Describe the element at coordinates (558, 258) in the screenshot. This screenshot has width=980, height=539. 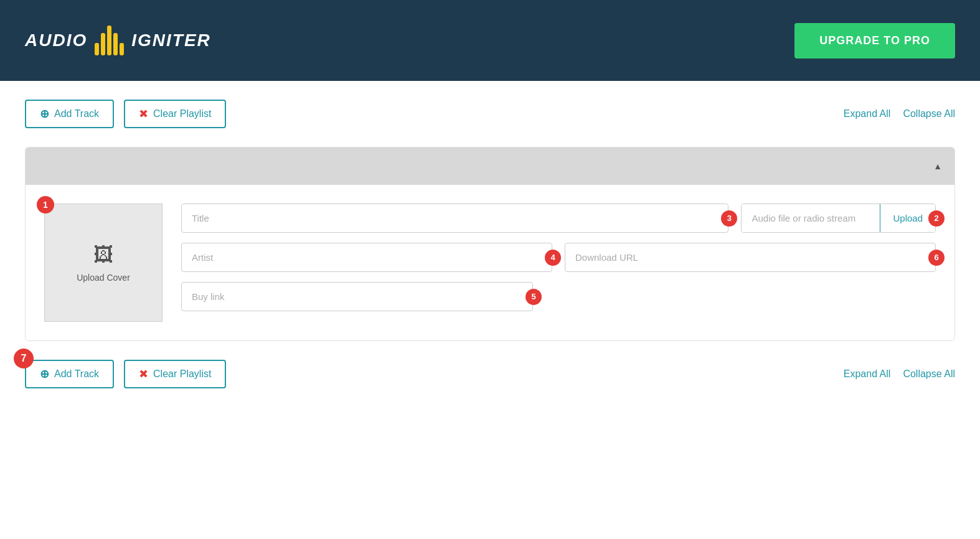
I see `fields-row-2: 4 6` at that location.